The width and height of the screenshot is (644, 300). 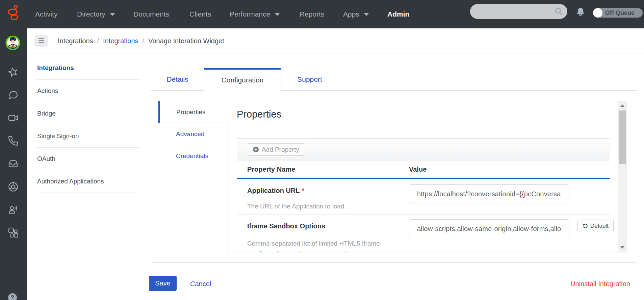 I want to click on queue-status-toggle: Off Queue, so click(x=618, y=13).